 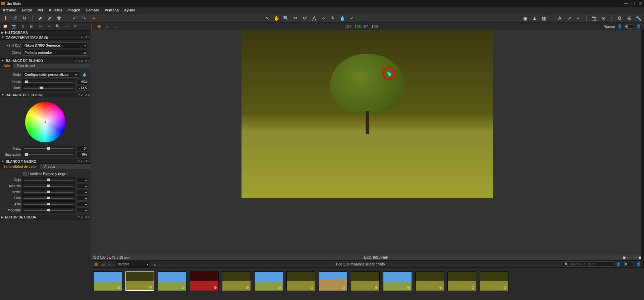 What do you see at coordinates (75, 18) in the screenshot?
I see `undo-icon: ↶` at bounding box center [75, 18].